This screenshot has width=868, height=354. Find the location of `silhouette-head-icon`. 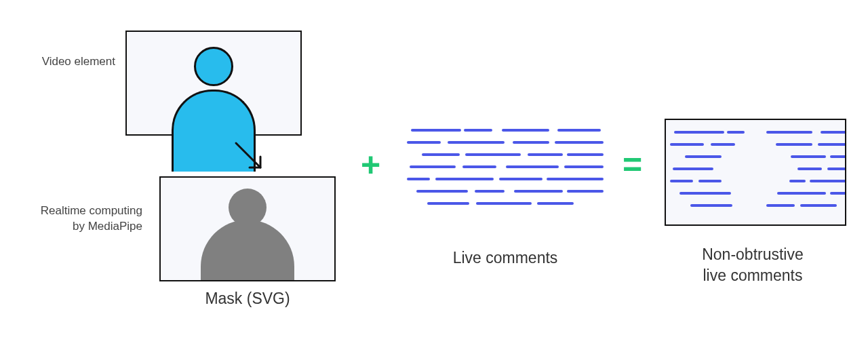

silhouette-head-icon is located at coordinates (248, 208).